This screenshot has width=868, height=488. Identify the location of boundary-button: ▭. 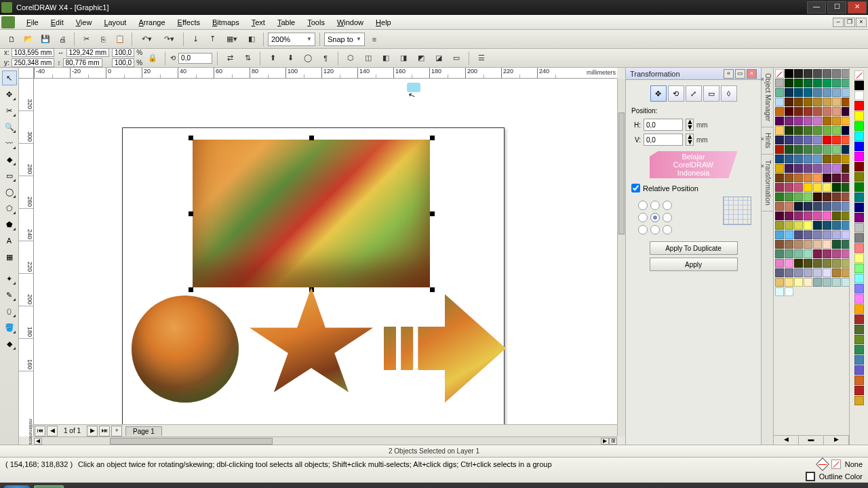
(456, 58).